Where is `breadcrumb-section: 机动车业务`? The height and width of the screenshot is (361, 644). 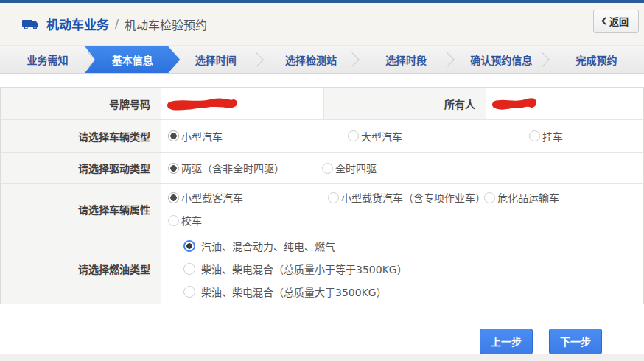
breadcrumb-section: 机动车业务 is located at coordinates (78, 24).